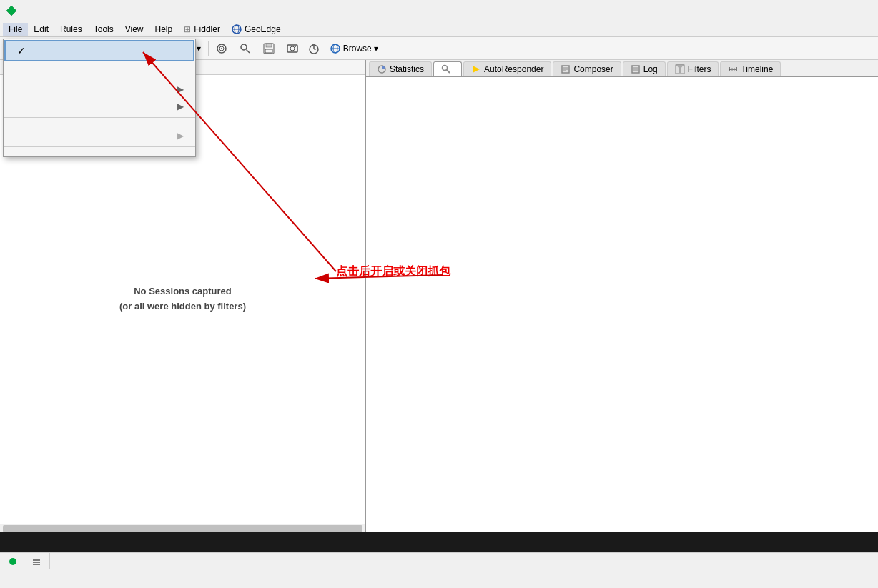  What do you see at coordinates (586, 69) in the screenshot?
I see `tab-composer: Composer` at bounding box center [586, 69].